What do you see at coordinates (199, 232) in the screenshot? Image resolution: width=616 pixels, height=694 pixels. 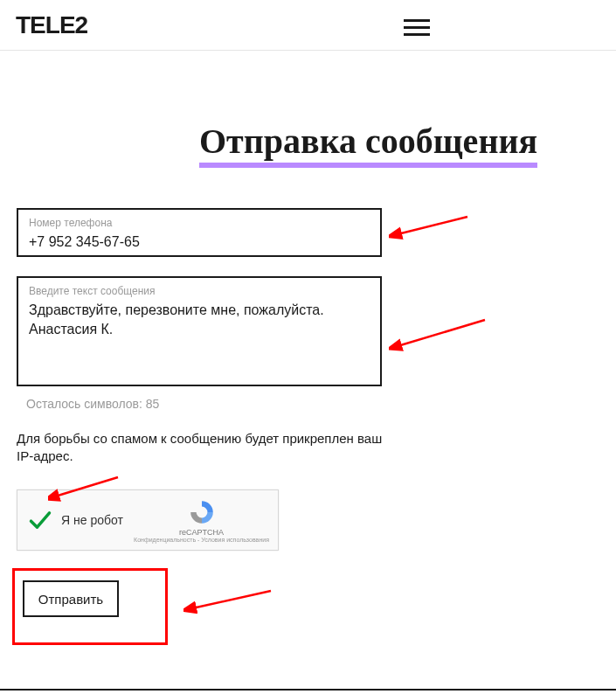 I see `phone-field: Номер телефона` at bounding box center [199, 232].